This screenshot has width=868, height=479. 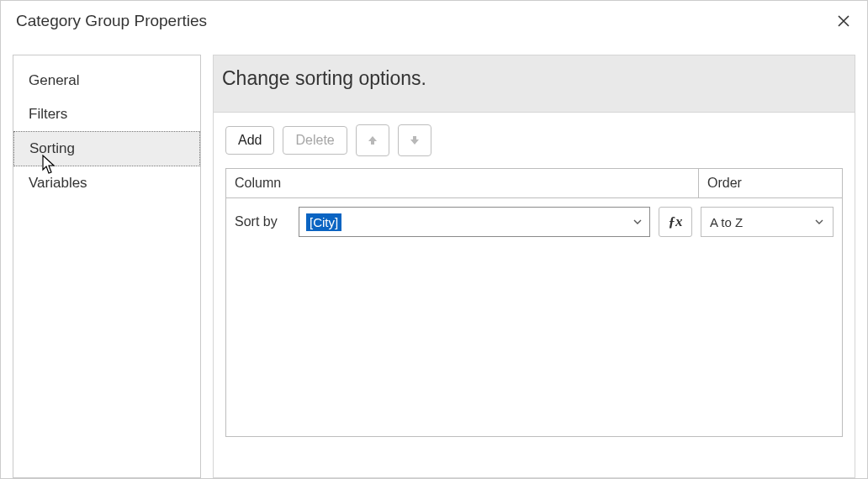 What do you see at coordinates (52, 148) in the screenshot?
I see `sidebar-item-label: Sorting` at bounding box center [52, 148].